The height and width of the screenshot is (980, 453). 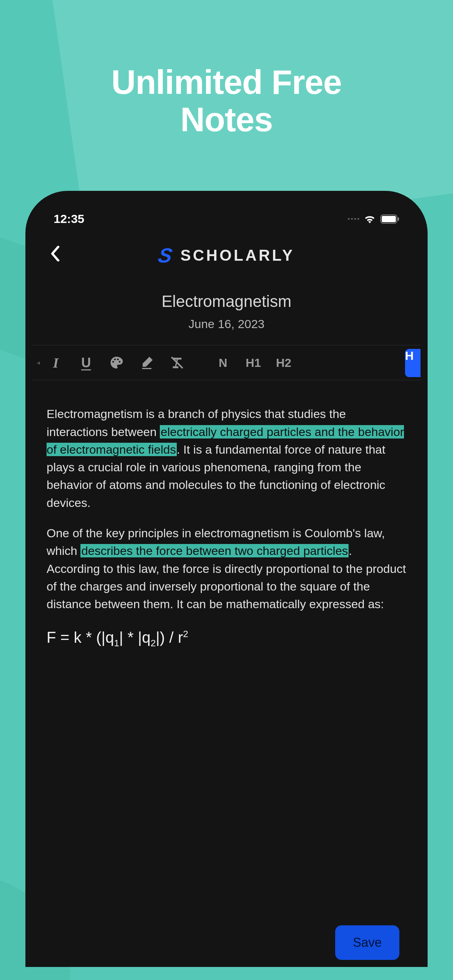 I want to click on battery-icon, so click(x=390, y=219).